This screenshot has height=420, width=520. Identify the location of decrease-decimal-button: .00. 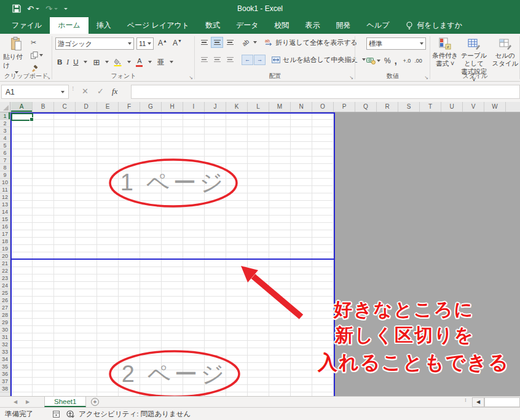
(418, 61).